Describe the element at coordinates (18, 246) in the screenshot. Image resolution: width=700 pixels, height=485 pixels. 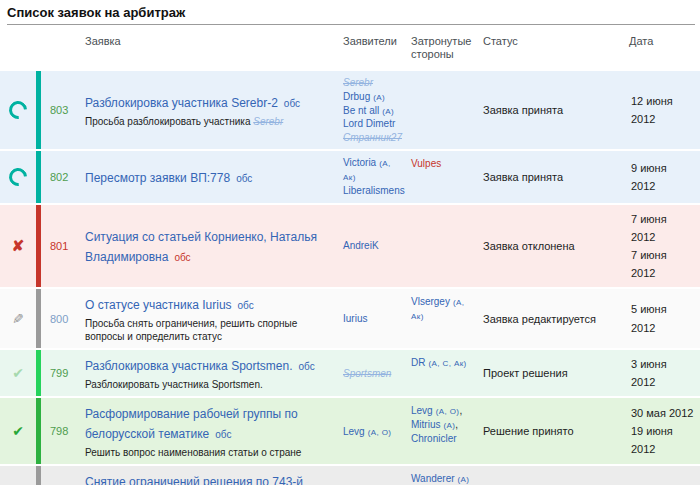
I see `status-icon-cell: ✘` at that location.